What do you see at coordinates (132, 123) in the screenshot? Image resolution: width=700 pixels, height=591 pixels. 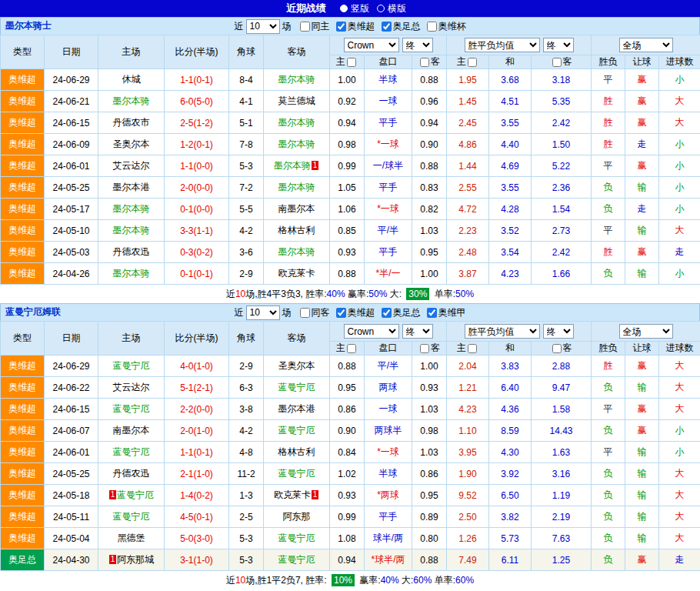 I see `home-team-cell: 丹德农市` at bounding box center [132, 123].